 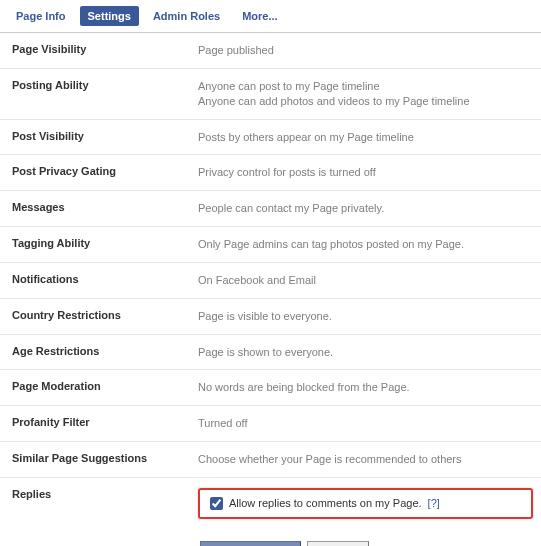 What do you see at coordinates (270, 504) in the screenshot?
I see `row-replies: Replies Allow replies to comments on my …` at bounding box center [270, 504].